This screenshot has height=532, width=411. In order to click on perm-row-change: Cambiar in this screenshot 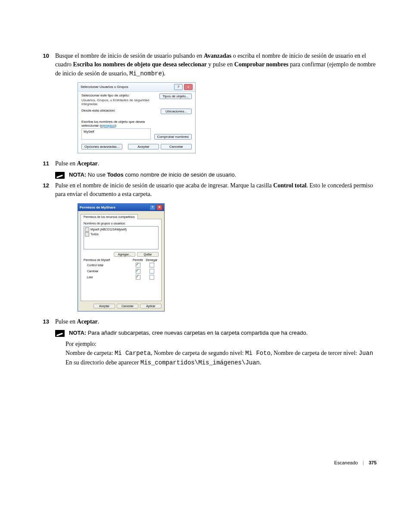, I will do `click(121, 271)`.